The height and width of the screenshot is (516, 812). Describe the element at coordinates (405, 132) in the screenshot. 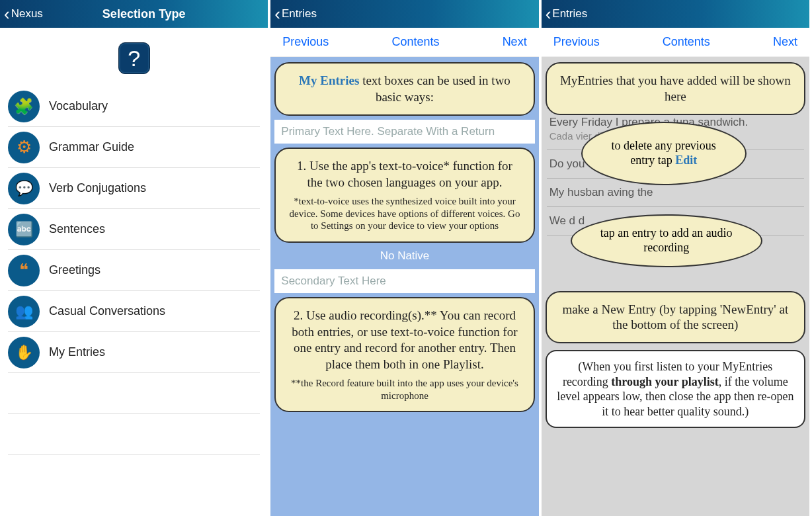

I see `primary-text-placeholder: Primary Text Here. Separate With a Retur…` at that location.